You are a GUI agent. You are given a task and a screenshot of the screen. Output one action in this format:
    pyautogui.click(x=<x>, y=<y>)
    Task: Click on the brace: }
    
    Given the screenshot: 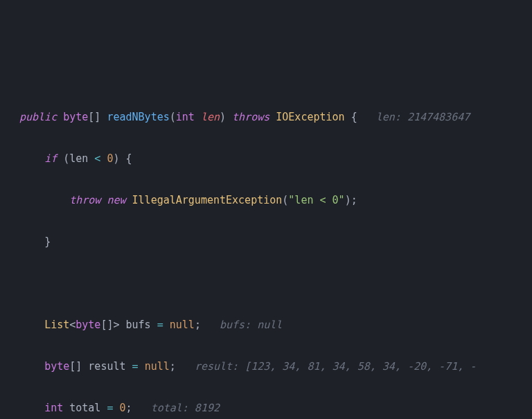 What is the action you would take?
    pyautogui.click(x=47, y=242)
    